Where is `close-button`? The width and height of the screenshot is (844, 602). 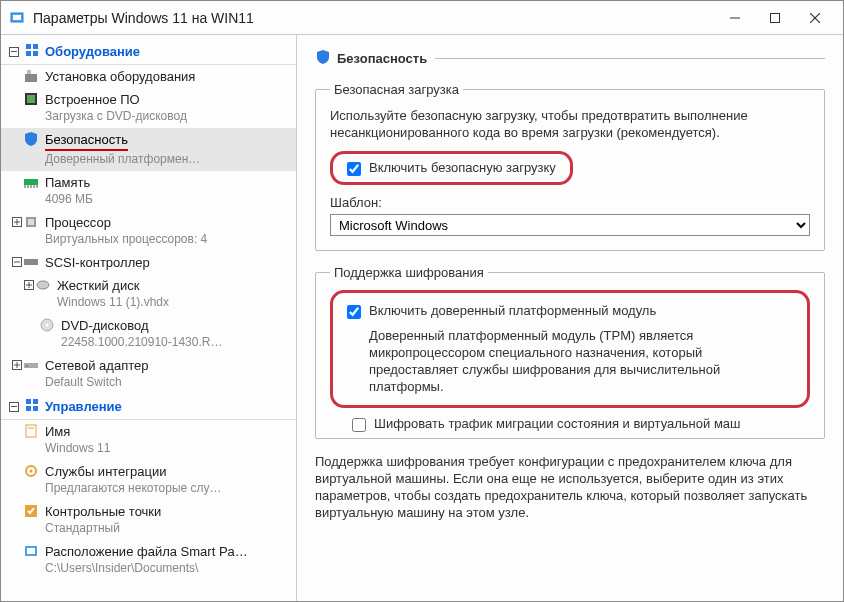 close-button is located at coordinates (815, 18).